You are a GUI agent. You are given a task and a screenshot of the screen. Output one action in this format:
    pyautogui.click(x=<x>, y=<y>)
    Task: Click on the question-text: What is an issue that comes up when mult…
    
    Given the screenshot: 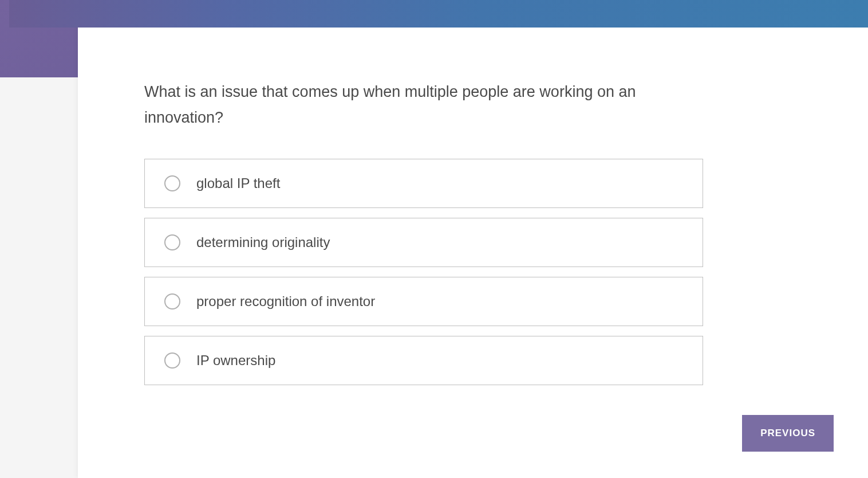 What is the action you would take?
    pyautogui.click(x=402, y=104)
    